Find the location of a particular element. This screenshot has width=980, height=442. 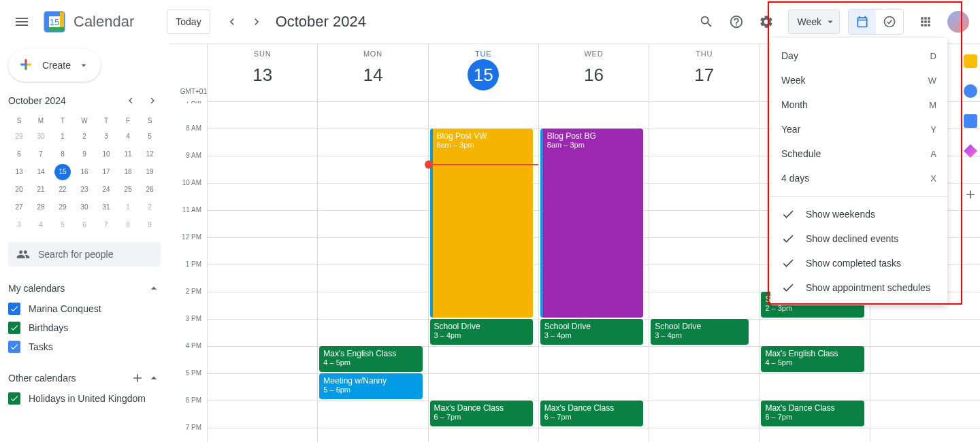

mini-next-month is located at coordinates (152, 101).